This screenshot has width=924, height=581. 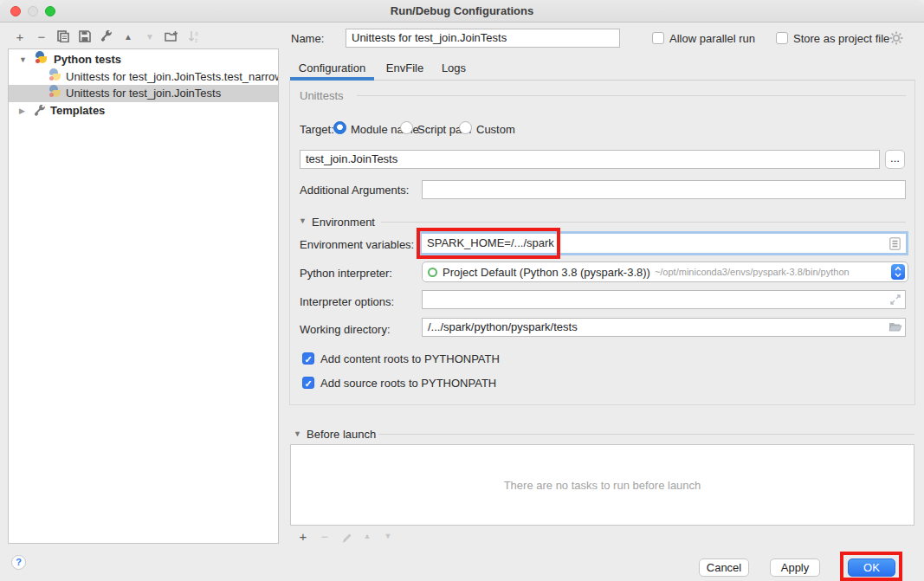 I want to click on tree-item-python-tests: ▼ Python tests, so click(x=144, y=60).